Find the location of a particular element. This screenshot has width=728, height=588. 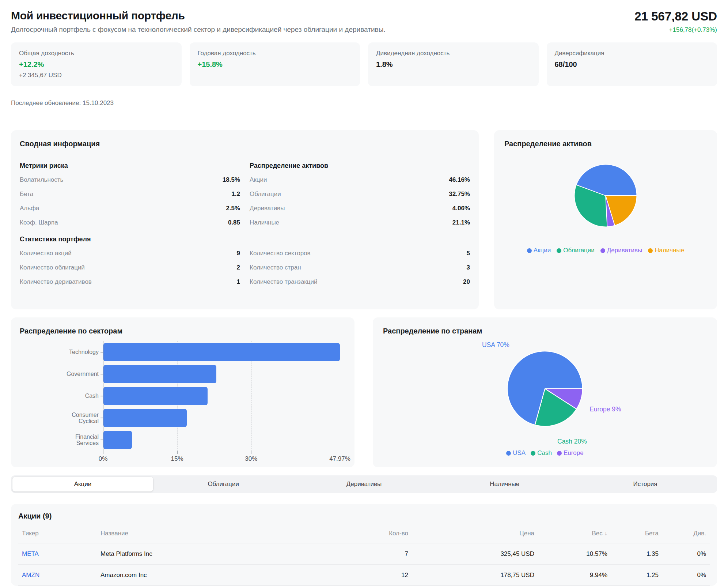

stat-card-annual-return: Годовая доходность +15.8% is located at coordinates (275, 64).